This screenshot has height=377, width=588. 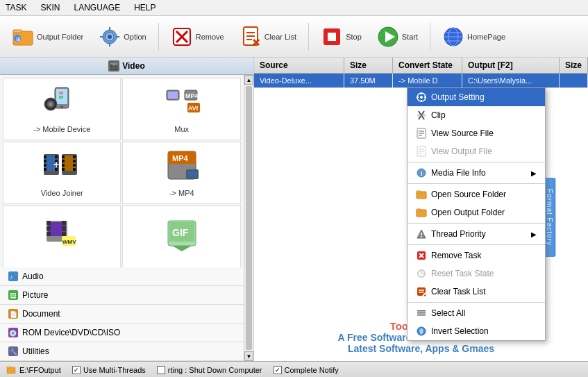 I want to click on ctx-view-output-file: View Output File, so click(x=476, y=151).